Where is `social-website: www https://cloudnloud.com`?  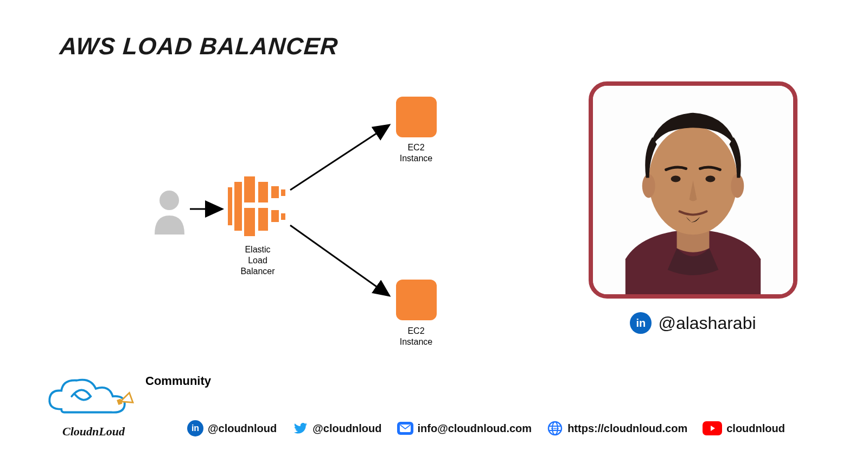 social-website: www https://cloudnloud.com is located at coordinates (617, 428).